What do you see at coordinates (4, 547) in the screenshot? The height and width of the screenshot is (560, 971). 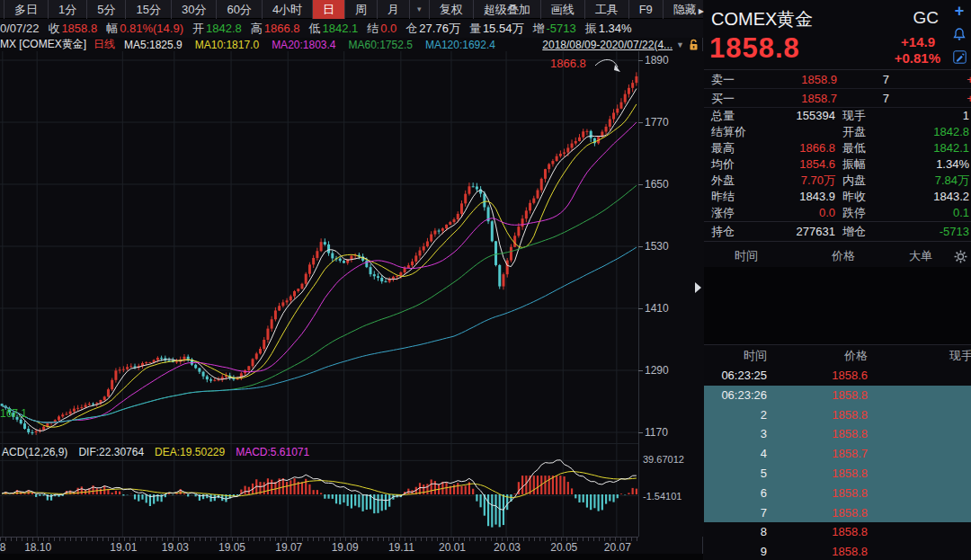 I see `time-tick-8: 8` at bounding box center [4, 547].